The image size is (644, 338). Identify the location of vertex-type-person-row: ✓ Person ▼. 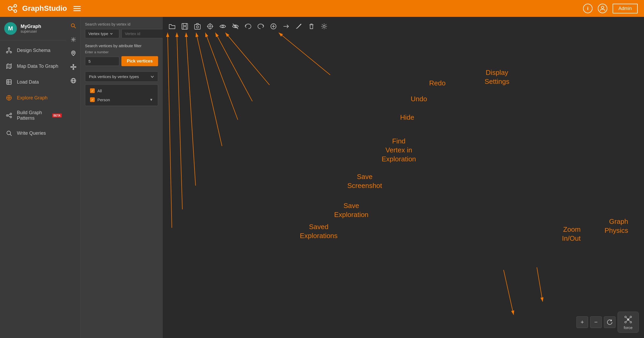
(121, 100).